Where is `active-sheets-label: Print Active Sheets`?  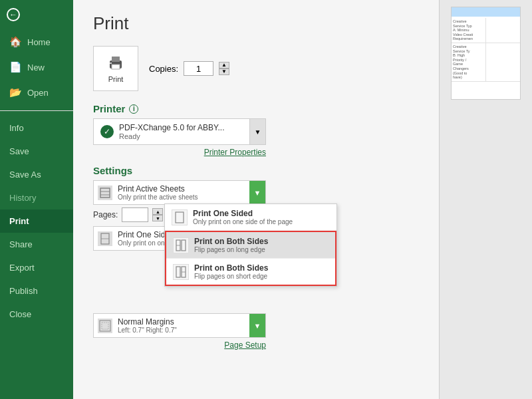 active-sheets-label: Print Active Sheets is located at coordinates (182, 189).